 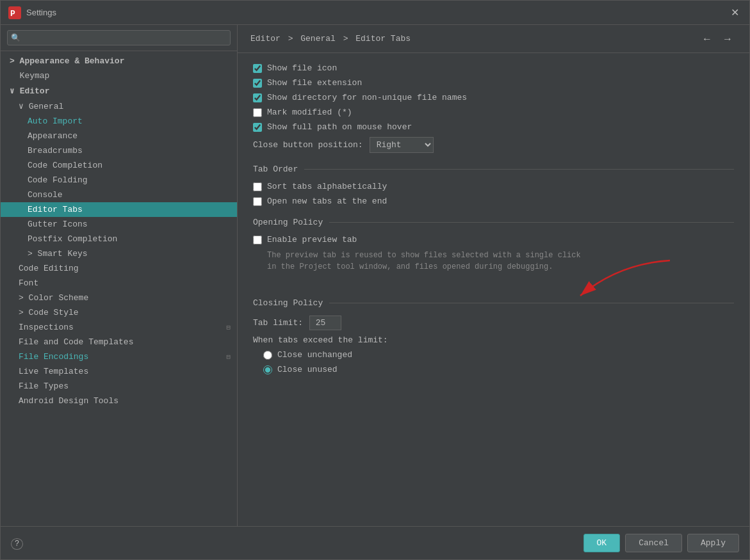 I want to click on close-button-position-select: Right Left Hidden, so click(x=402, y=145).